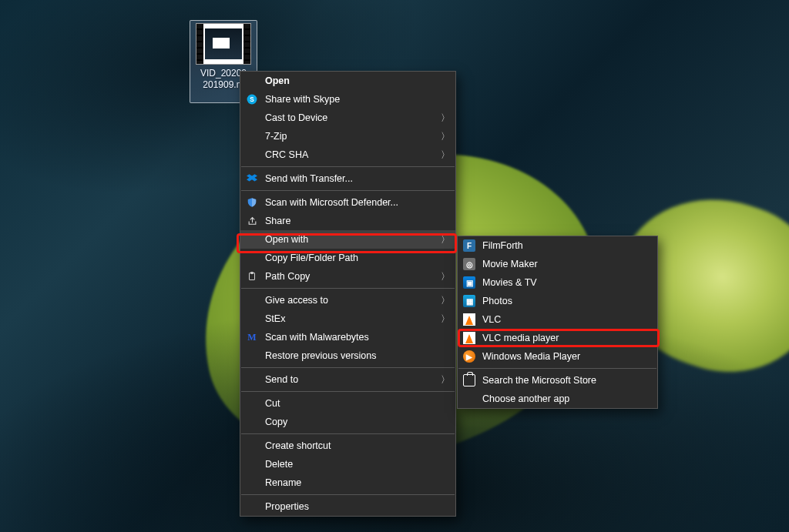 Image resolution: width=789 pixels, height=532 pixels. What do you see at coordinates (570, 399) in the screenshot?
I see `submenu-choose-app-label: Choose another app` at bounding box center [570, 399].